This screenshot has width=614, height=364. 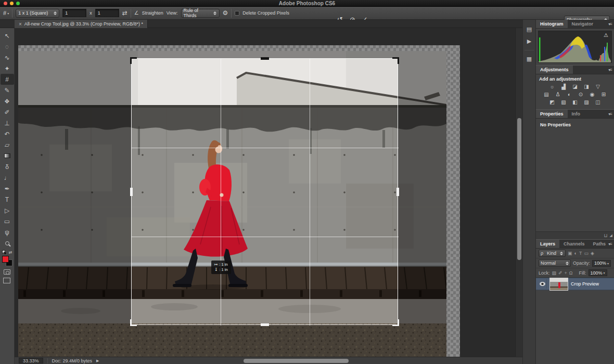 I want to click on dodge-tool: ♩, so click(x=7, y=178).